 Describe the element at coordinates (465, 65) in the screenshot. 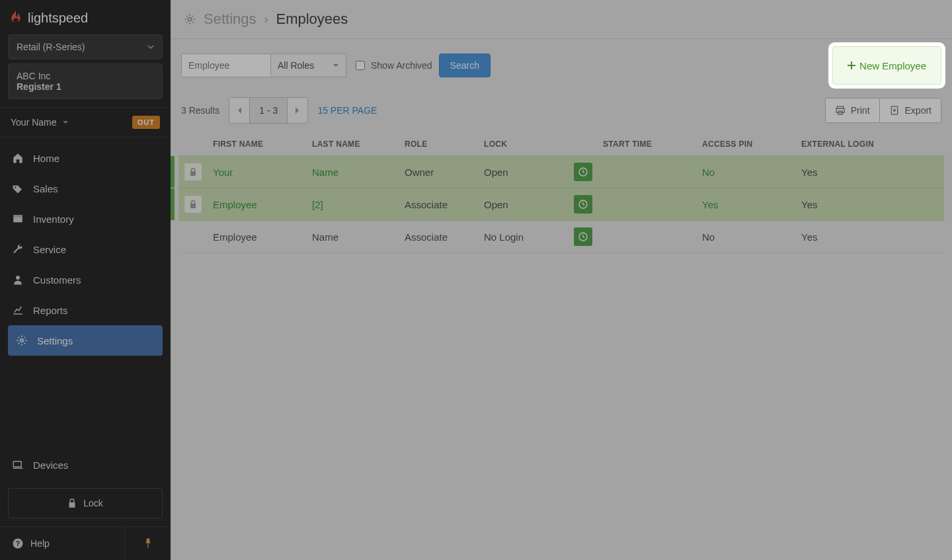

I see `search-button: Search` at that location.